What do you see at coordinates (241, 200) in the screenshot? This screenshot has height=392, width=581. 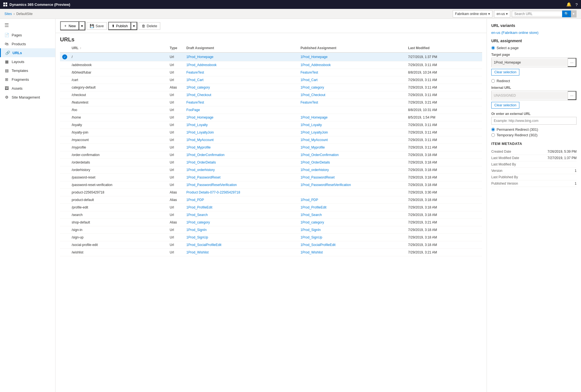 I see `cell-draft: 1Prod_PDP` at bounding box center [241, 200].